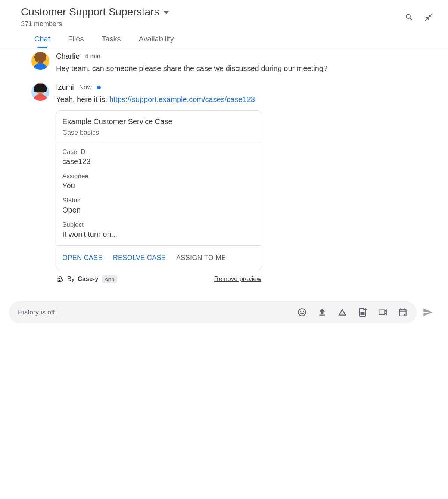  Describe the element at coordinates (159, 235) in the screenshot. I see `field-value: It won't turn on...` at that location.